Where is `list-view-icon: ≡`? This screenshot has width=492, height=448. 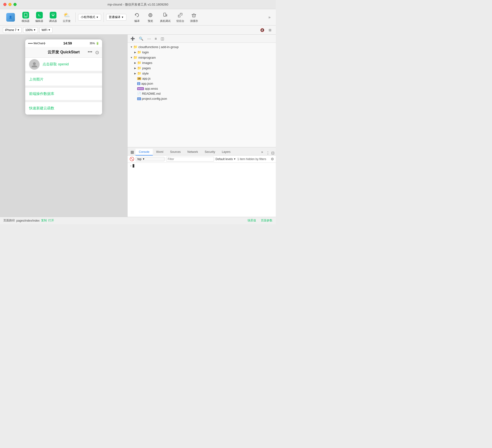 list-view-icon: ≡ is located at coordinates (156, 39).